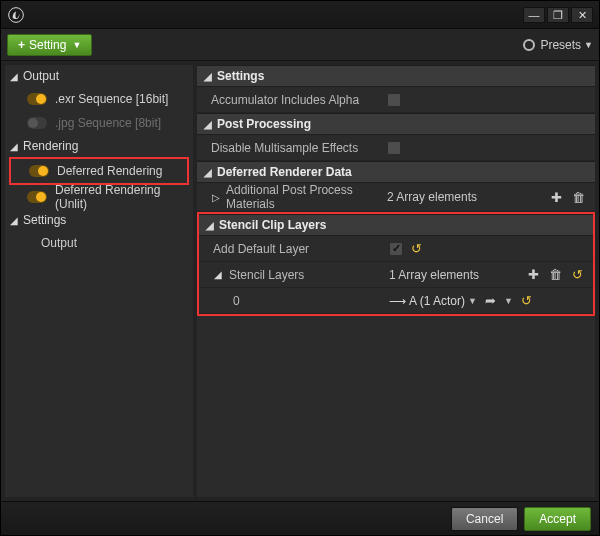 The height and width of the screenshot is (536, 600). What do you see at coordinates (558, 15) in the screenshot?
I see `maximize-button: ❐` at bounding box center [558, 15].